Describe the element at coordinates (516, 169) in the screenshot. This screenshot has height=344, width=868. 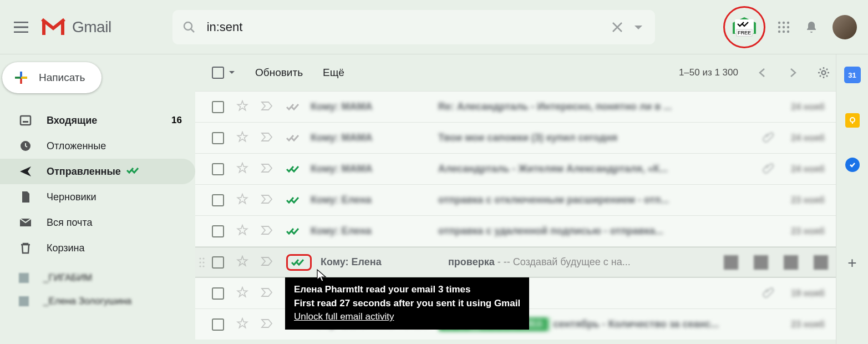
I see `message-row: Кому: МАМААлесандрталь - Жителям Алексан…` at that location.